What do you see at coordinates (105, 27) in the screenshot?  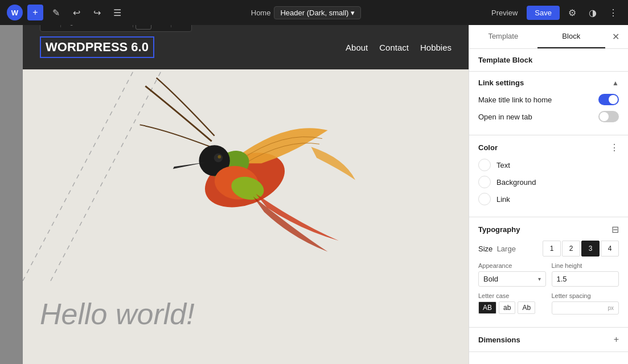 I see `block-prev-button: ‹` at bounding box center [105, 27].